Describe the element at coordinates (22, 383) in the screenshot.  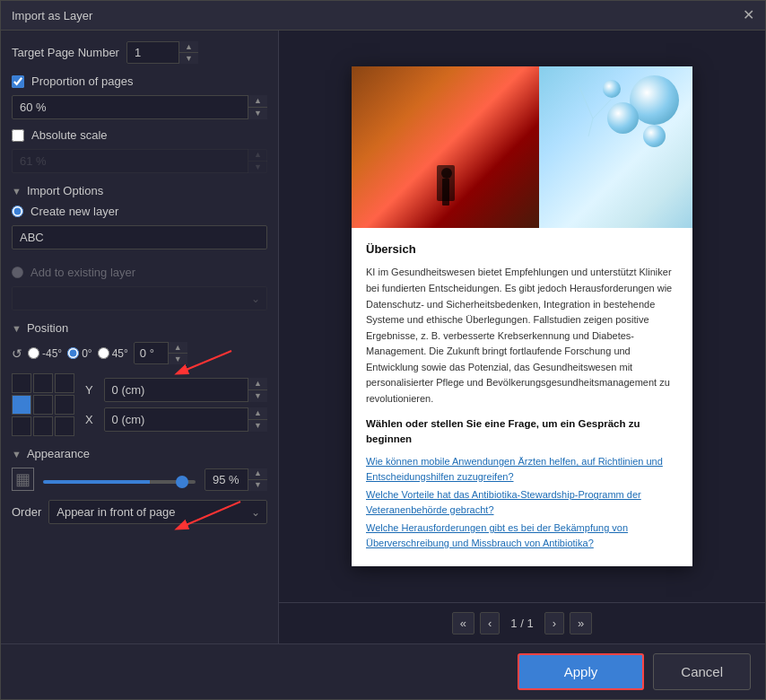
I see `grid-cell-tl` at that location.